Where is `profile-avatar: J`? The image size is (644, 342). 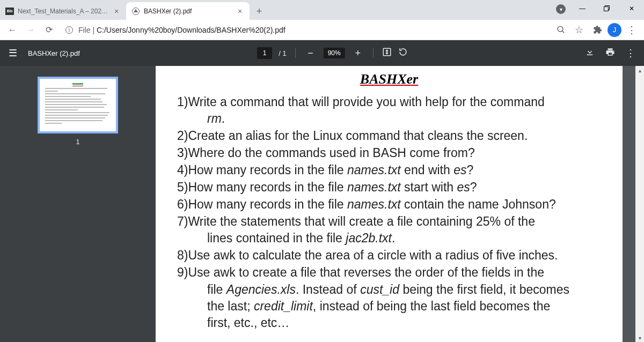
profile-avatar: J is located at coordinates (614, 30).